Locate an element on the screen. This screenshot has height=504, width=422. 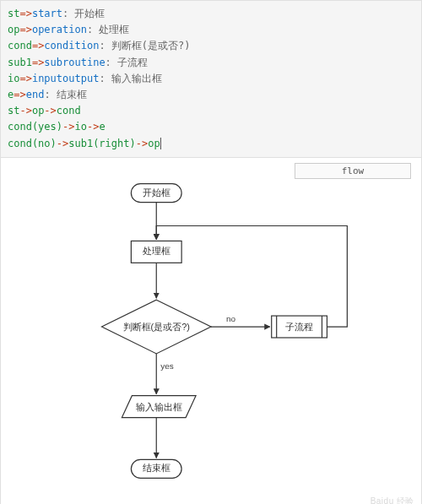
edge is located at coordinates (252, 276).